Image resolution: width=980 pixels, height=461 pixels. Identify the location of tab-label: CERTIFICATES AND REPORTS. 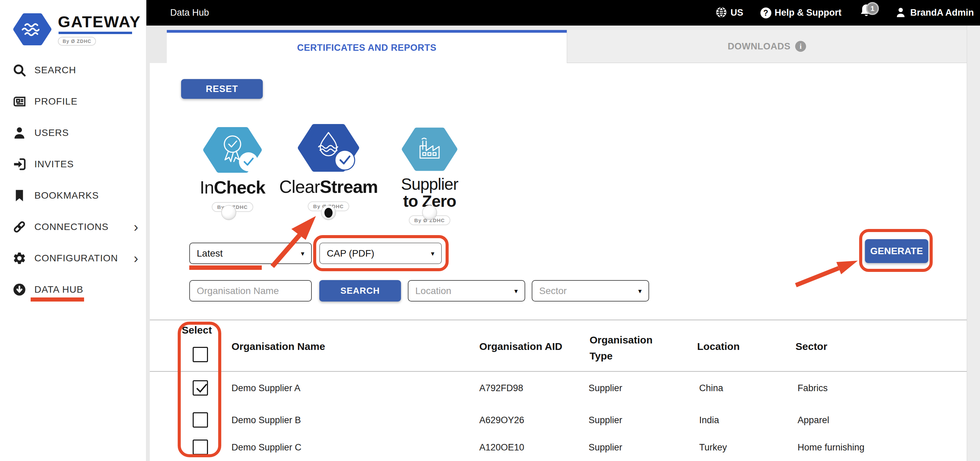
(367, 48).